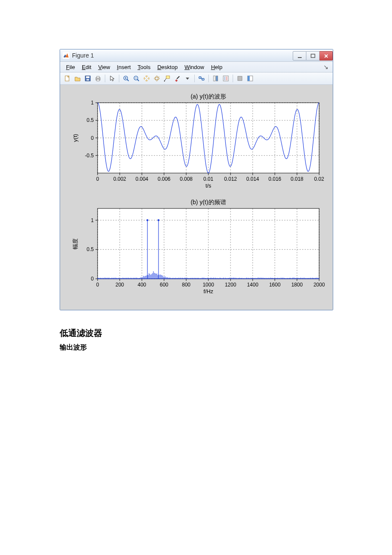  What do you see at coordinates (231, 285) in the screenshot?
I see `svg-text: 1200` at bounding box center [231, 285].